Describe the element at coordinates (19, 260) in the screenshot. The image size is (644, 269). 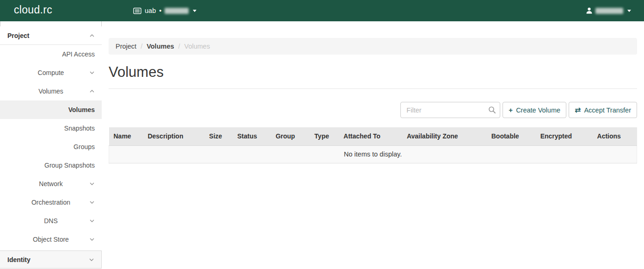
I see `sidebar-section-label: Identity` at that location.